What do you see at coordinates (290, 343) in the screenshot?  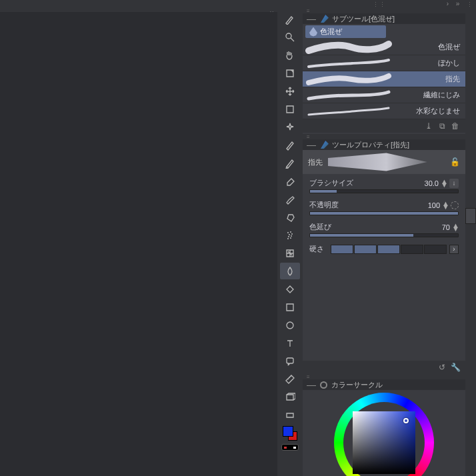 I see `tool-text` at bounding box center [290, 343].